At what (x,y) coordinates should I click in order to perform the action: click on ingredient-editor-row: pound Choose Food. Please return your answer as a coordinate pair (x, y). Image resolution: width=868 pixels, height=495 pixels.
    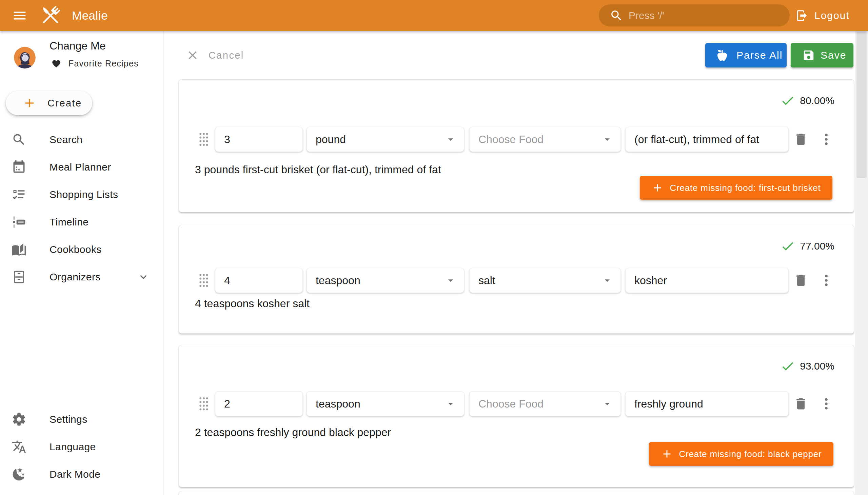
    Looking at the image, I should click on (516, 139).